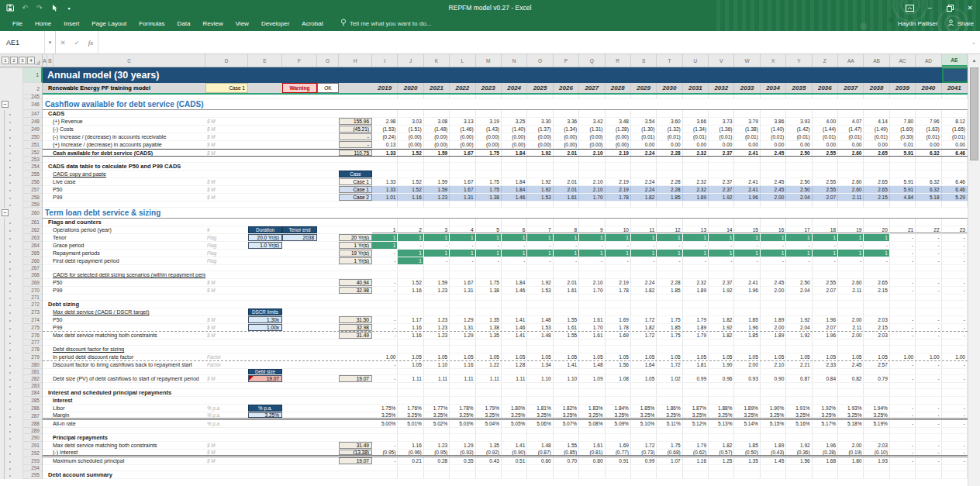 Image resolution: width=980 pixels, height=486 pixels. I want to click on cell-X-265: 1, so click(774, 253).